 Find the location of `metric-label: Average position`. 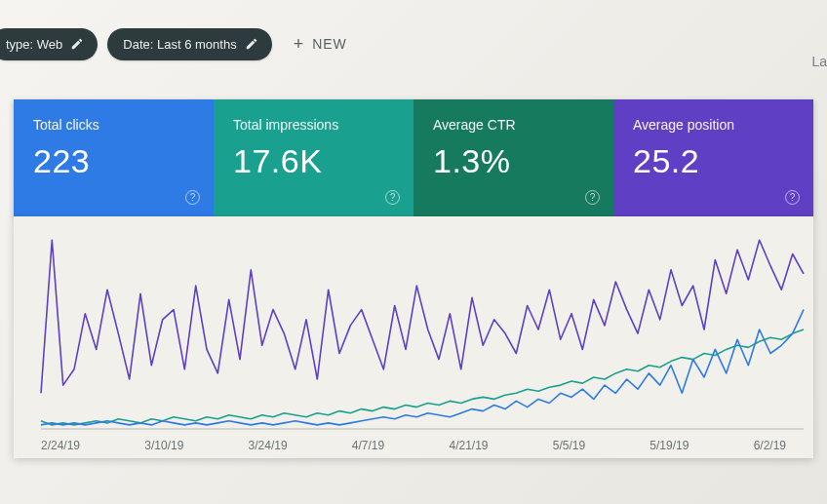

metric-label: Average position is located at coordinates (714, 125).